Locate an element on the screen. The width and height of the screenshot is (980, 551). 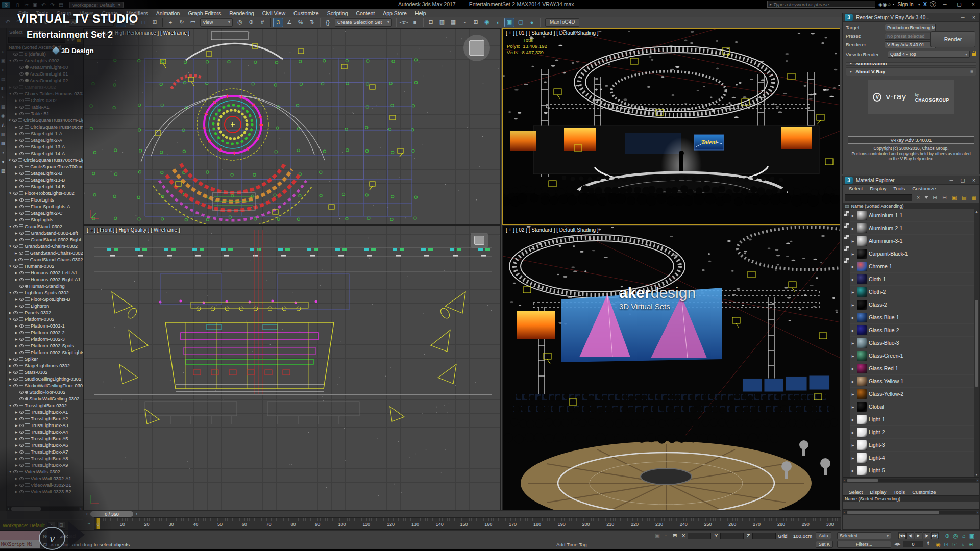
material-row: ▶Glass-Blue-2 is located at coordinates (912, 331).